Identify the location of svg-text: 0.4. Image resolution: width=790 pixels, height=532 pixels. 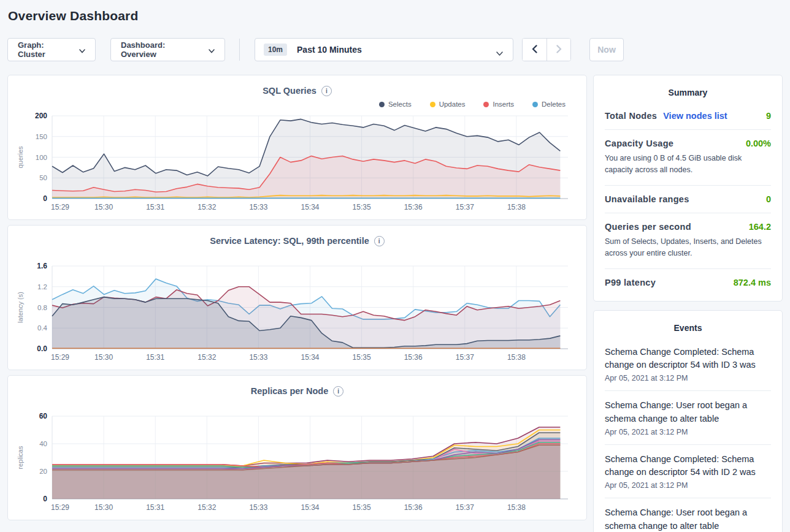
(43, 328).